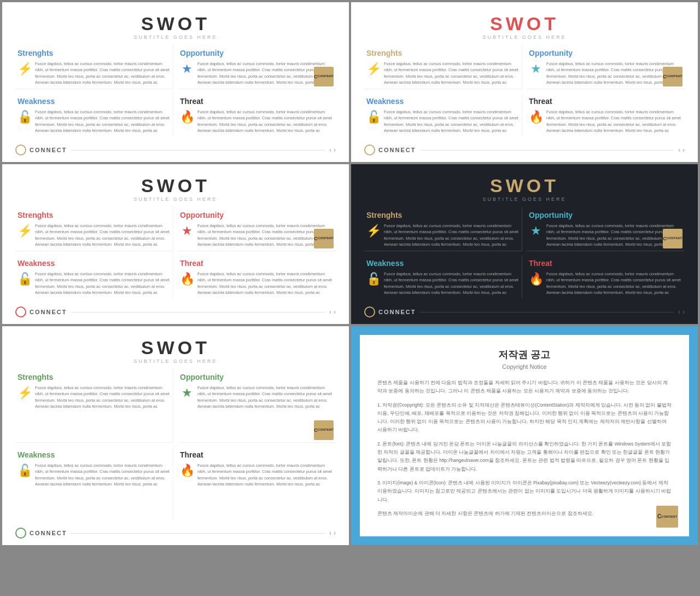 This screenshot has width=700, height=596. Describe the element at coordinates (257, 406) in the screenshot. I see `slide5-opportunity: Opportunity ★ Fusce dapibus, tellus ac c…` at that location.